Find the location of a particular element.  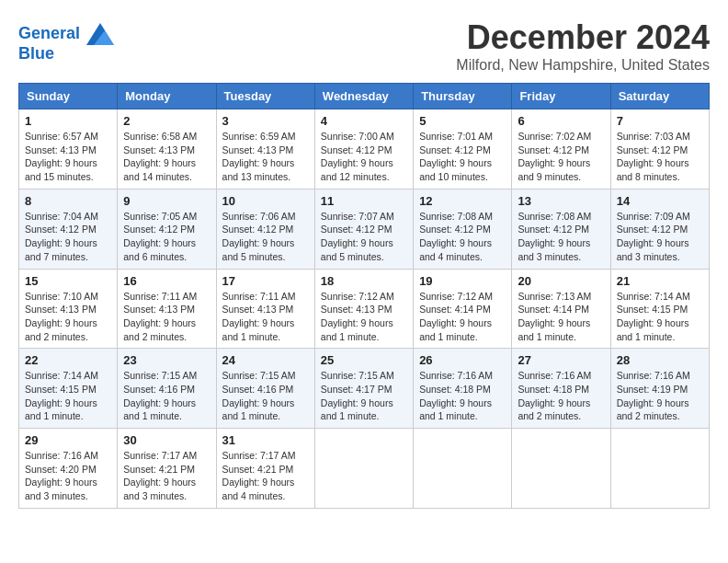

day-number: 29 is located at coordinates (68, 440).